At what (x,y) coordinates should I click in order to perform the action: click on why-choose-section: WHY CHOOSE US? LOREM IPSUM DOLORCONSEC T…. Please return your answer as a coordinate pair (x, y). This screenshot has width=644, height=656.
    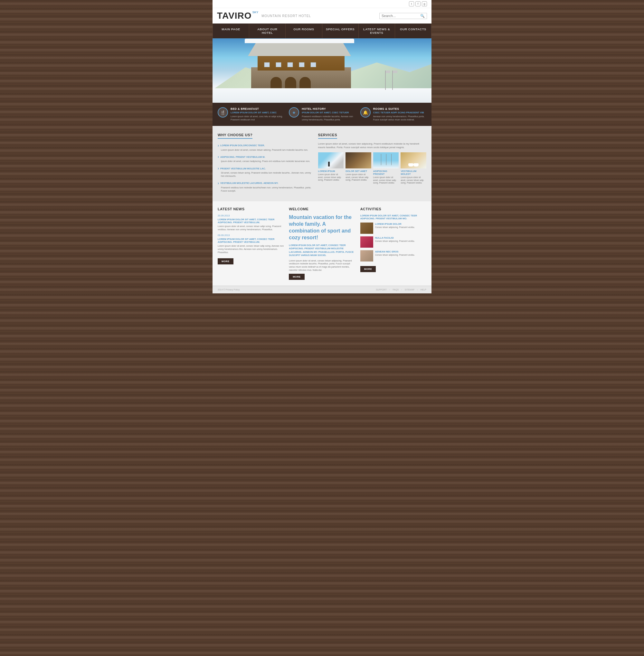
    Looking at the image, I should click on (265, 164).